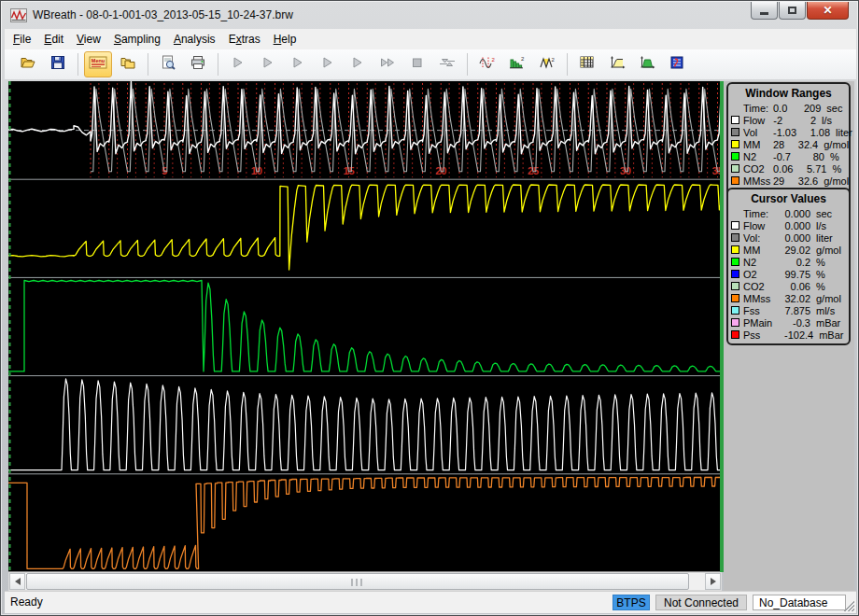  What do you see at coordinates (798, 214) in the screenshot?
I see `row-value: 0.000` at bounding box center [798, 214].